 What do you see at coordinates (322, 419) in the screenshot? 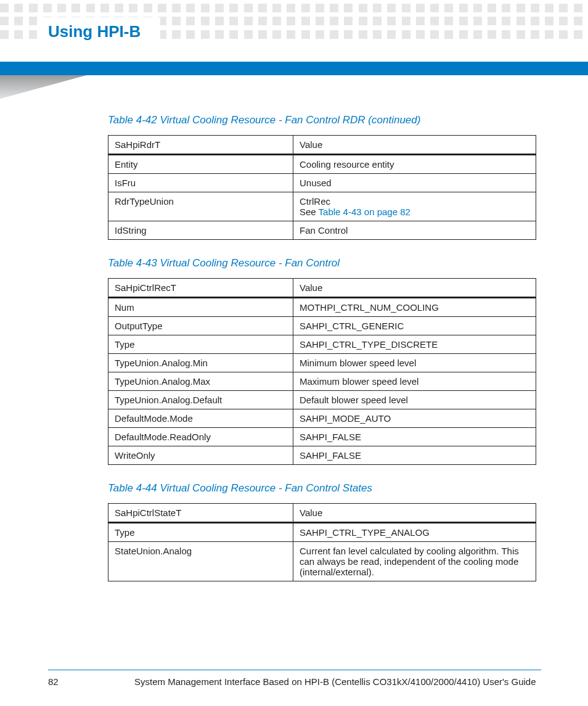
I see `table-row: DefaultMode.ModeSAHPI_MODE_AUTO` at bounding box center [322, 419].